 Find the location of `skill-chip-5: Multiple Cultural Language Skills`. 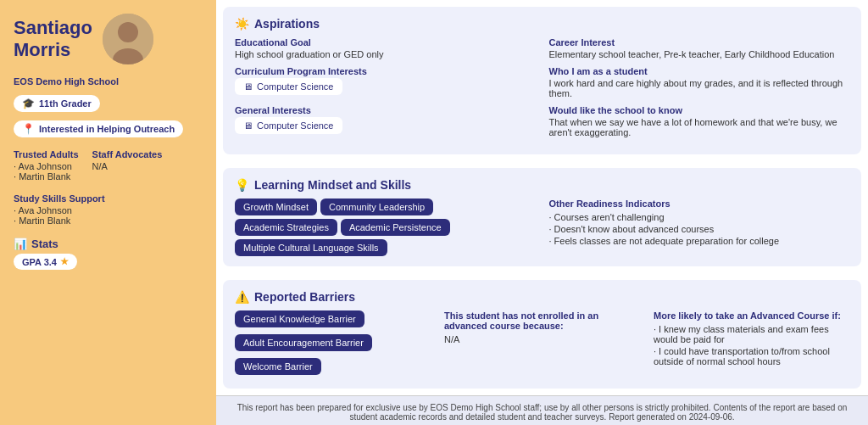

skill-chip-5: Multiple Cultural Language Skills is located at coordinates (311, 248).